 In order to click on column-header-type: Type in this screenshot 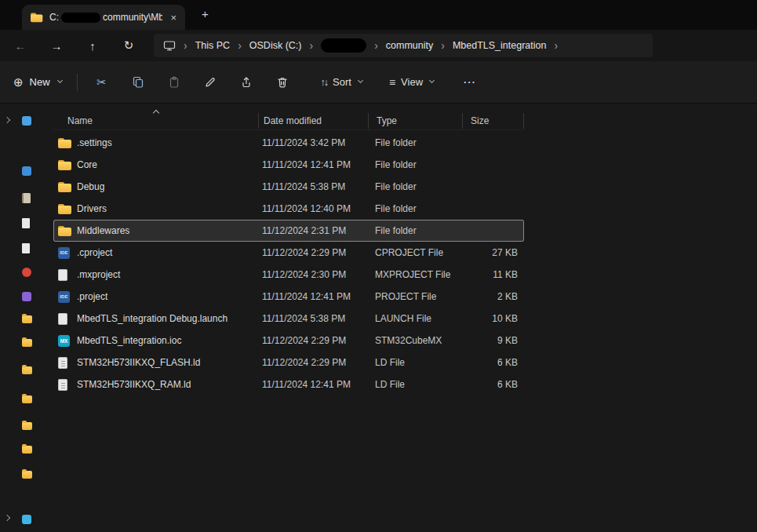, I will do `click(416, 121)`.